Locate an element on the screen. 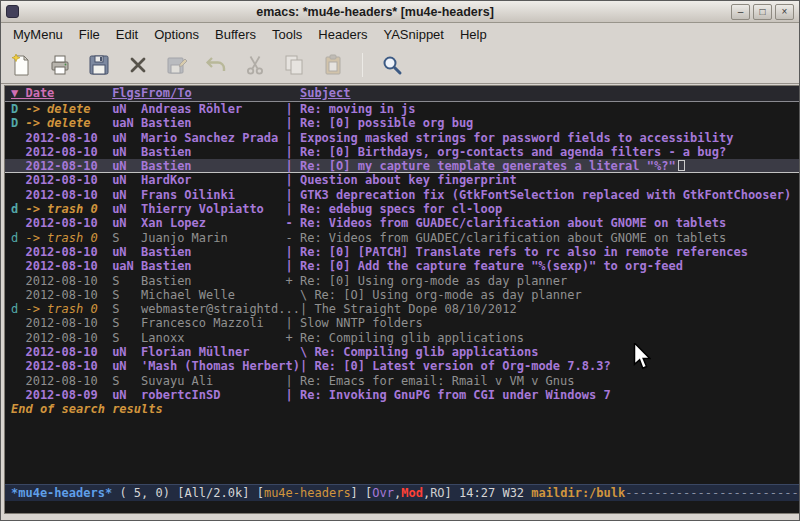 The width and height of the screenshot is (800, 521). subject-cell: | Slow NNTP folders is located at coordinates (354, 323).